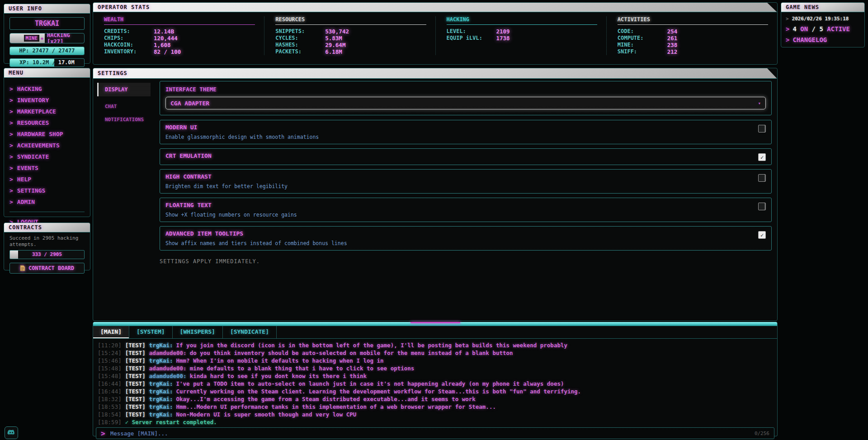 Image resolution: width=868 pixels, height=440 pixels. Describe the element at coordinates (435, 392) in the screenshot. I see `chat-message: [16:44][TEST]trgKai:Currently working on…` at that location.